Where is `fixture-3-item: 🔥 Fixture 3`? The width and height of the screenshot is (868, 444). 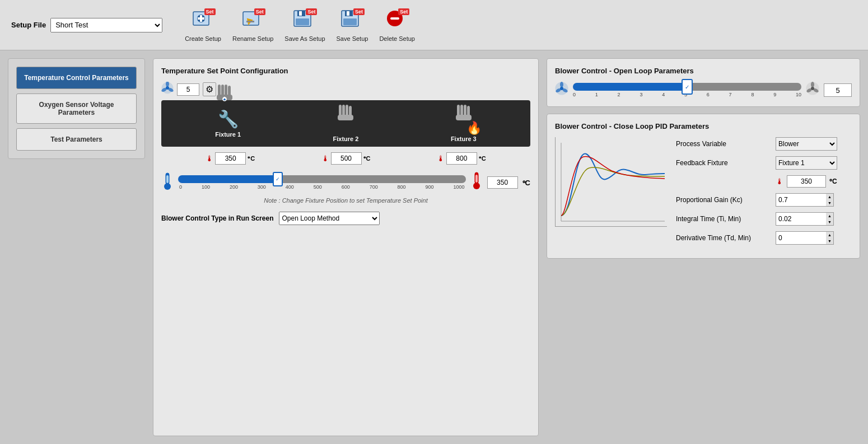
fixture-3-item: 🔥 Fixture 3 is located at coordinates (464, 123).